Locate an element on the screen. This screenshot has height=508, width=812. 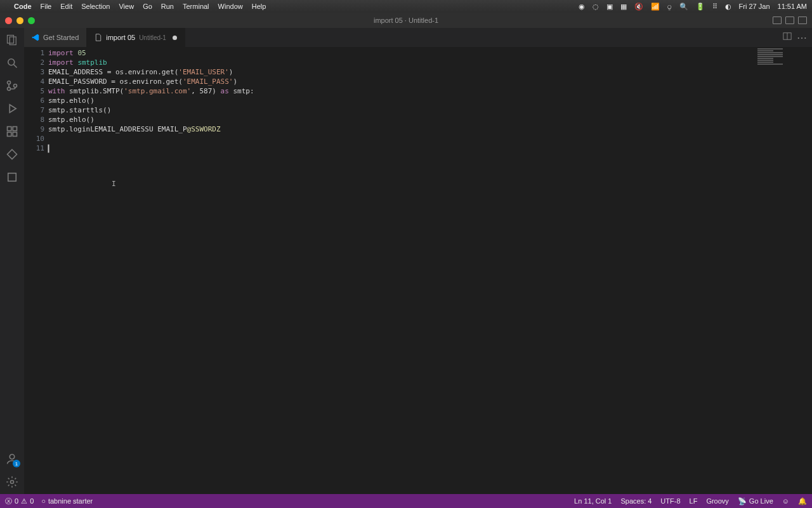
status-spaces: Spaces: 4 is located at coordinates (636, 501).